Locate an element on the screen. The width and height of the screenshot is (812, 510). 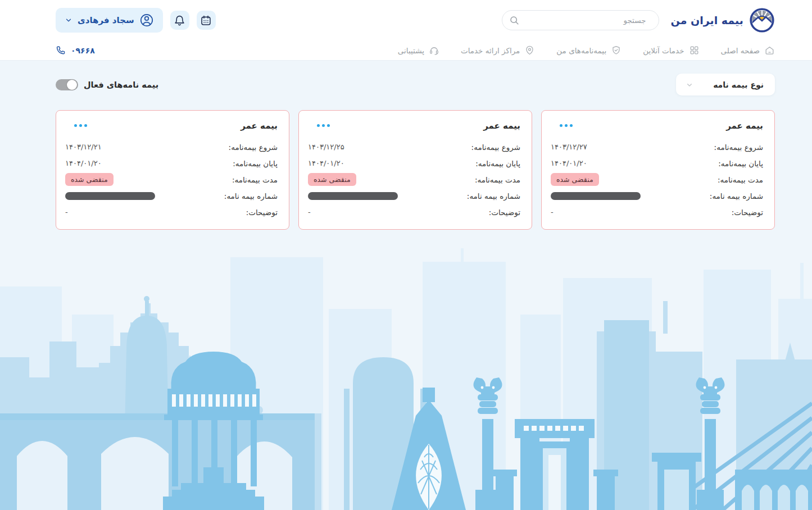
nav-item-home: صفحه اصلی is located at coordinates (748, 51).